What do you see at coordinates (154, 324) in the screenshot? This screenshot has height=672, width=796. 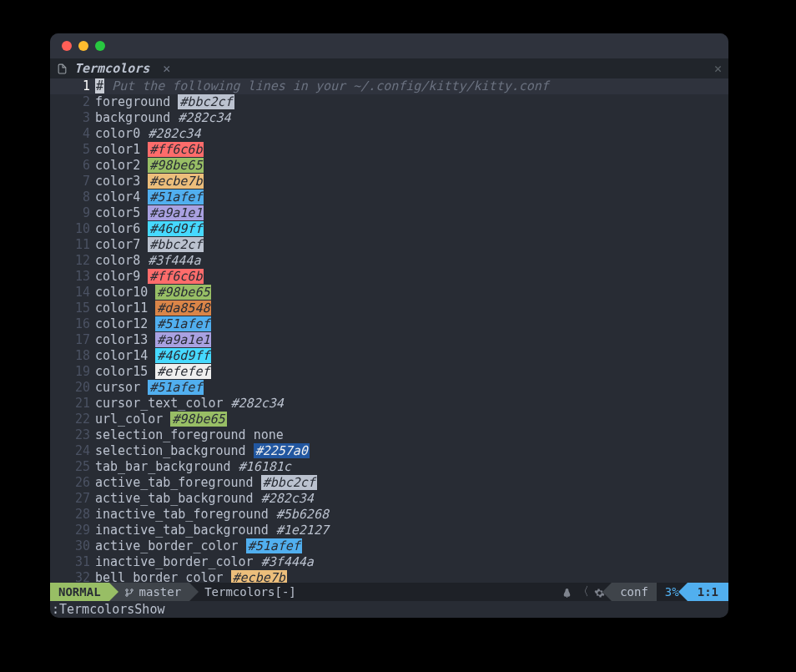 I see `code-content: color12 #51afef` at bounding box center [154, 324].